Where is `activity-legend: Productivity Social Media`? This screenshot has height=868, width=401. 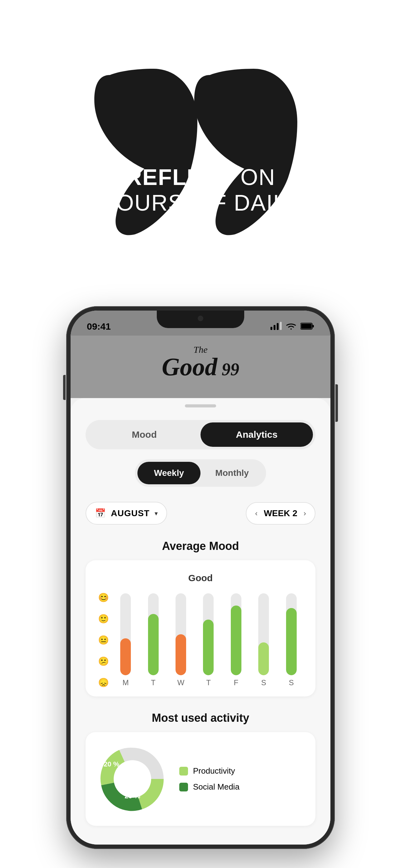
activity-legend: Productivity Social Media is located at coordinates (209, 779).